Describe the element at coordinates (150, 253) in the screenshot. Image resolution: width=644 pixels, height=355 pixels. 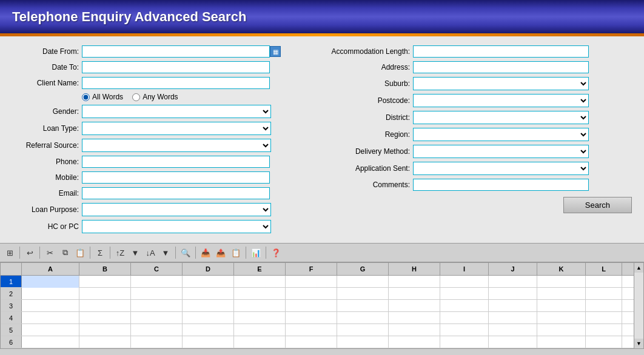
I see `toolbar-icon-sort-desc: ↓A` at that location.